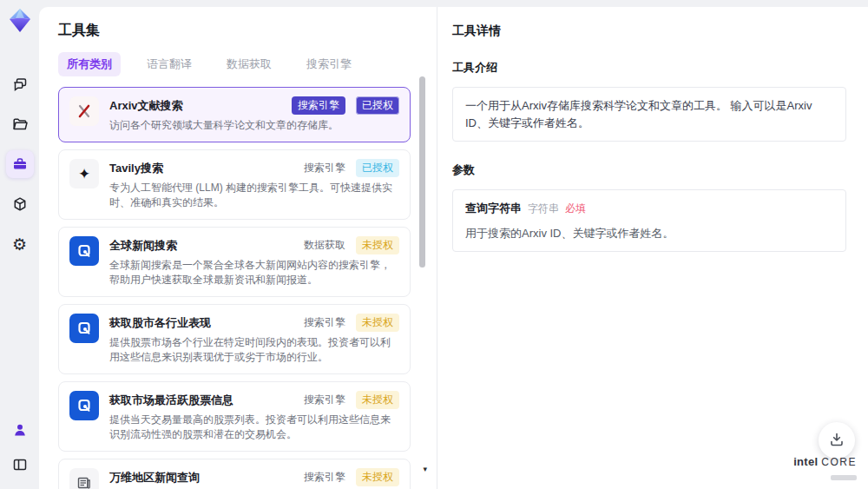  I want to click on tab-数据获取: 数据获取, so click(249, 64).